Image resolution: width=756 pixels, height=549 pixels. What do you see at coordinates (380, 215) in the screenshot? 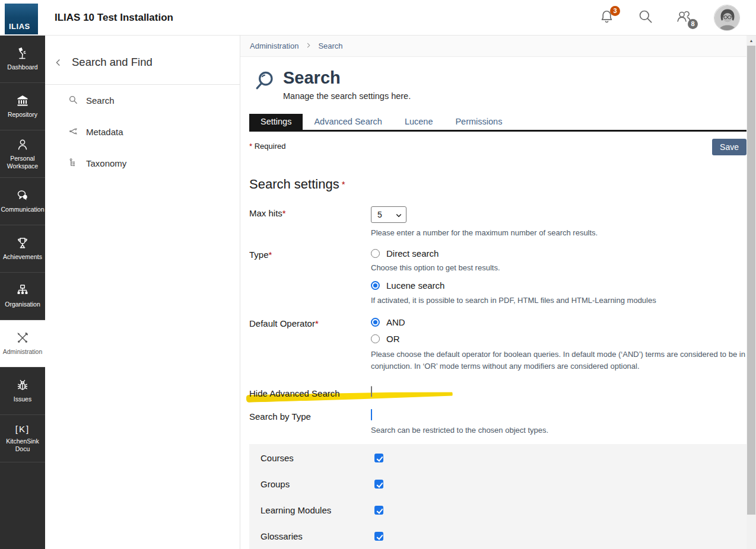
I see `max-hits-value: 5` at bounding box center [380, 215].